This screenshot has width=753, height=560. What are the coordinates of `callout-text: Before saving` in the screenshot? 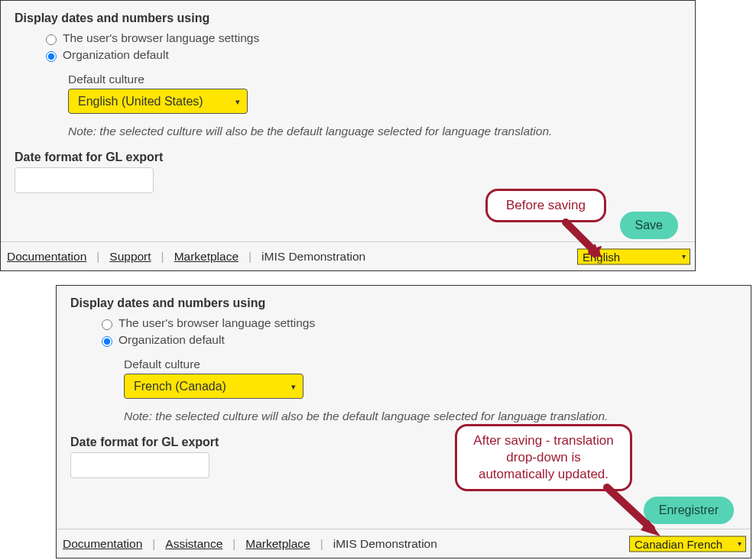 It's located at (546, 206).